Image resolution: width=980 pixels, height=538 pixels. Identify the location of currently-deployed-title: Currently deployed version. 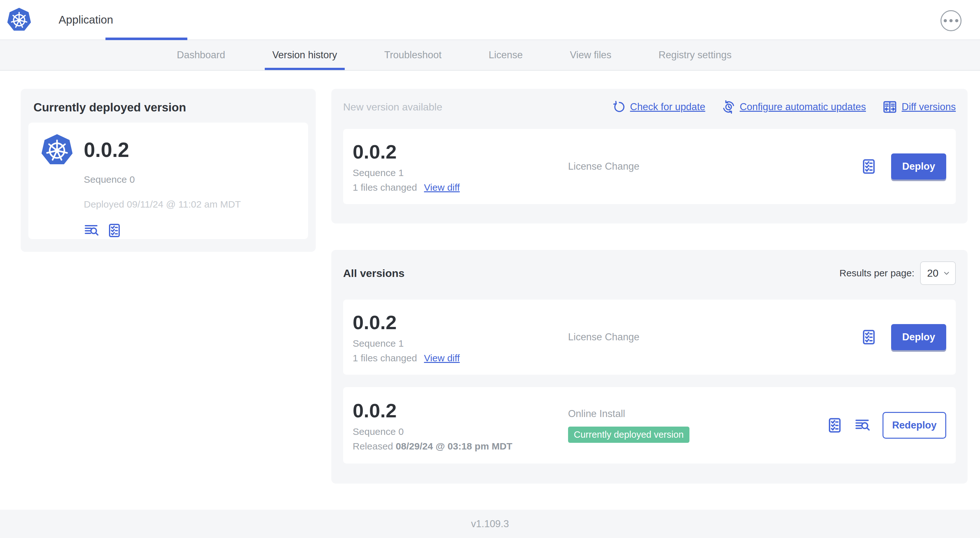
(171, 108).